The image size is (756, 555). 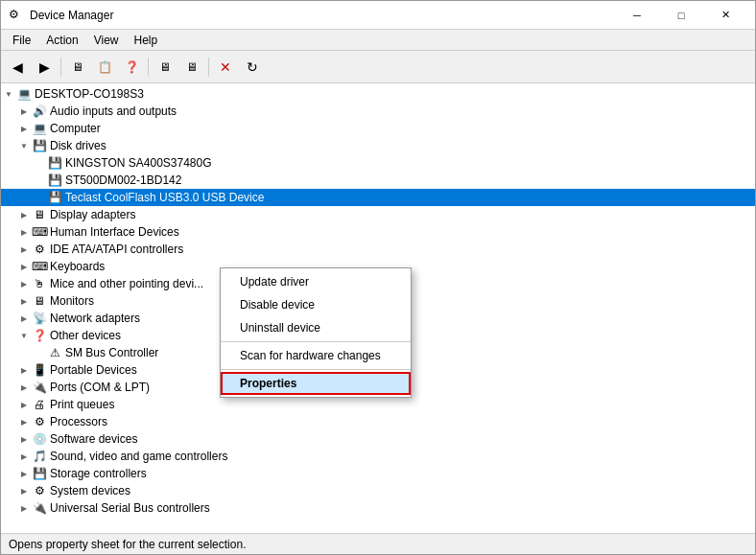 I want to click on icon-display: 🖥, so click(x=39, y=215).